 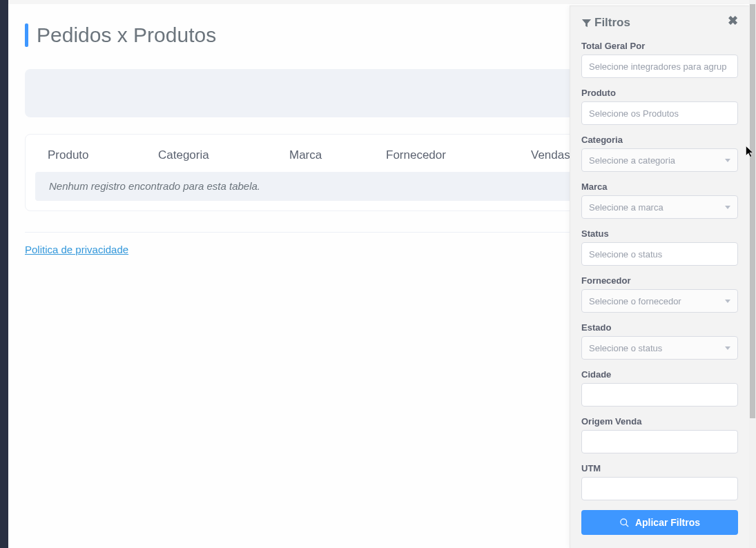 I want to click on top-divider, so click(x=382, y=2).